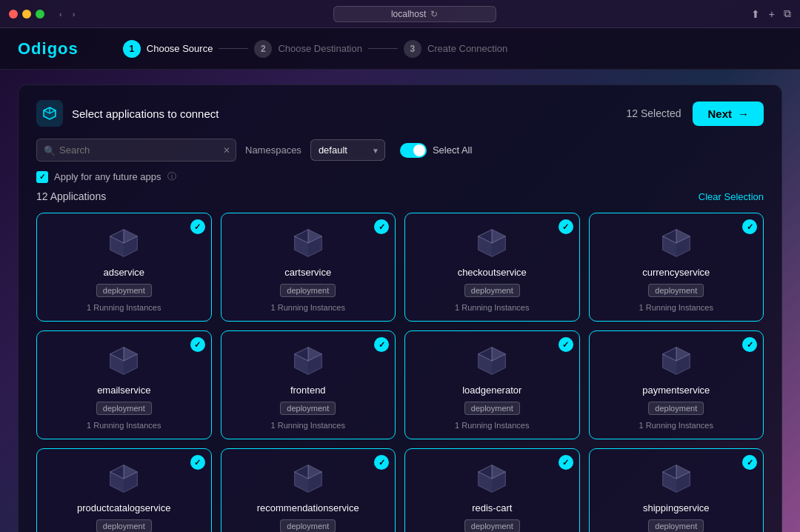 This screenshot has width=800, height=532. Describe the element at coordinates (136, 150) in the screenshot. I see `search-container: 🔍 ✕` at that location.